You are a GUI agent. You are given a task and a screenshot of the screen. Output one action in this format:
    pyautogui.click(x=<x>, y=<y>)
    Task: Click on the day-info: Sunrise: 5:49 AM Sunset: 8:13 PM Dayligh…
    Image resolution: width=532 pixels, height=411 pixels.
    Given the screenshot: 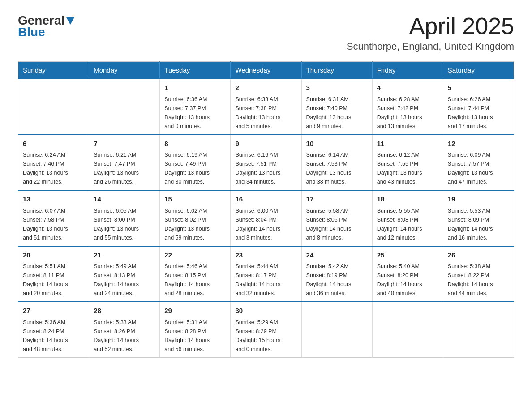 What is the action you would take?
    pyautogui.click(x=124, y=280)
    